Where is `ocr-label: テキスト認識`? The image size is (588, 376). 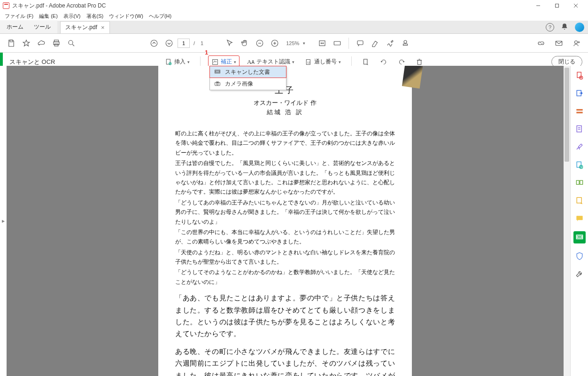
ocr-label: テキスト認識 is located at coordinates (273, 62).